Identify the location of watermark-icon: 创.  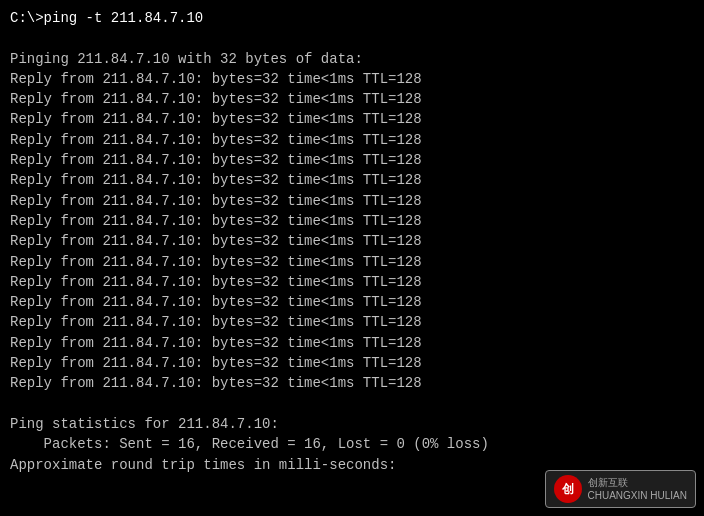
(568, 489).